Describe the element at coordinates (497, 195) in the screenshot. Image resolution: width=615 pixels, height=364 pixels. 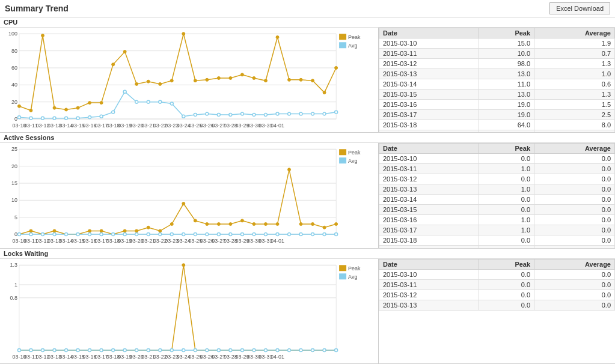
I see `table-scroll-active-sessions: DatePeakAverage 2015-03-10 0.0 0.0 2015-…` at that location.